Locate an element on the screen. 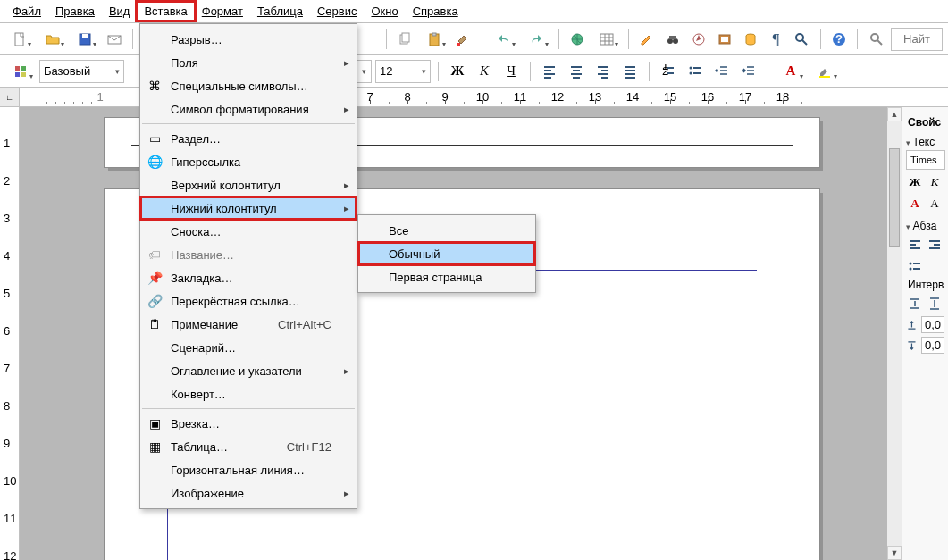  panel-spacing-below: 0,0 is located at coordinates (926, 345).